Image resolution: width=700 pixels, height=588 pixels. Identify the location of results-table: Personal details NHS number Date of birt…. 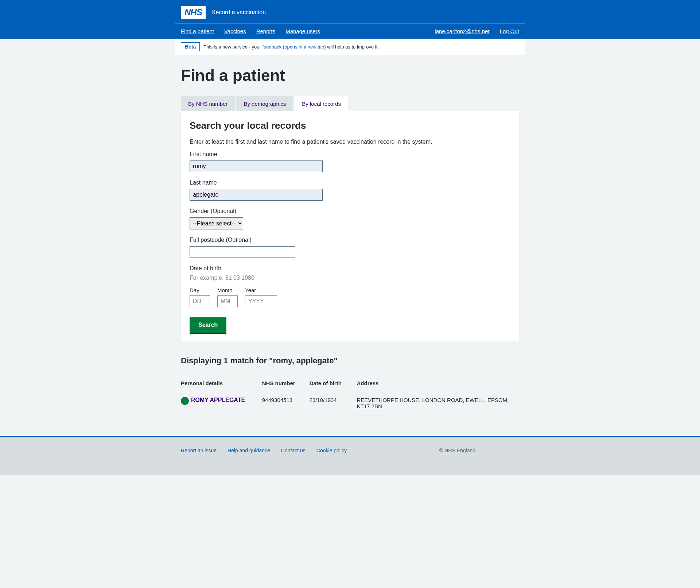
(350, 395).